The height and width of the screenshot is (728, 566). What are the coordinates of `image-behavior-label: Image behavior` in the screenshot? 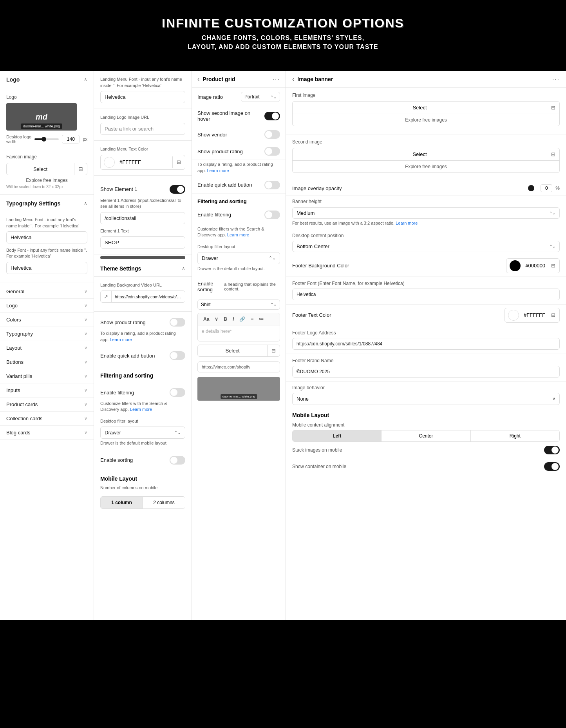 It's located at (426, 388).